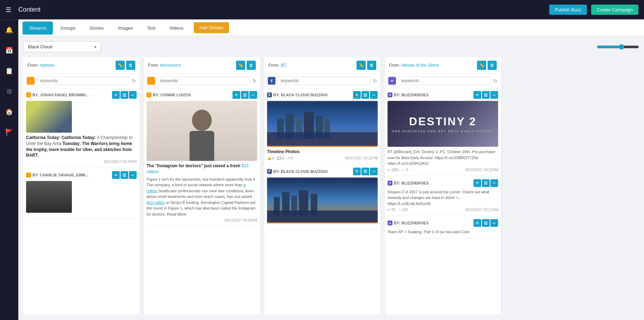 The width and height of the screenshot is (644, 320). What do you see at coordinates (47, 65) in the screenshot?
I see `col-source-link-nytimes: nytimes` at bounding box center [47, 65].